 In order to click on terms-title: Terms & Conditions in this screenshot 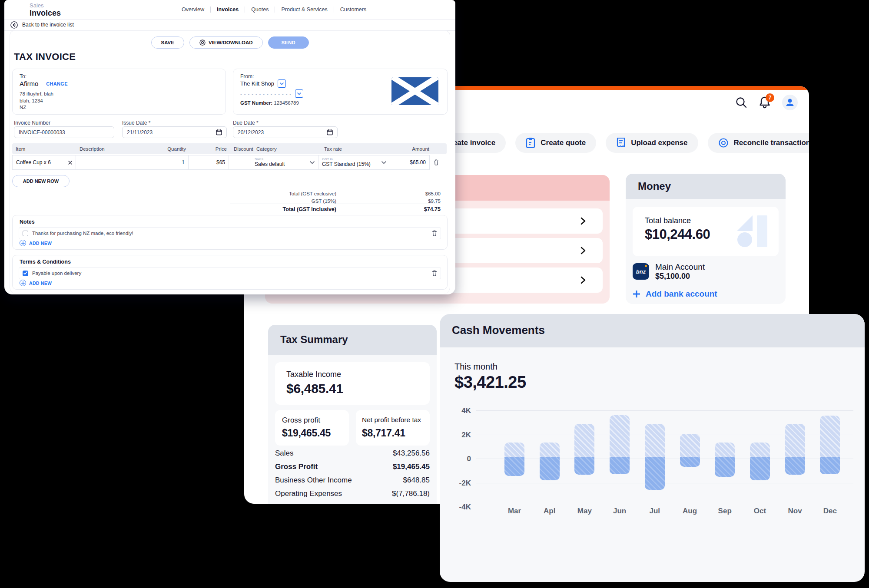, I will do `click(45, 262)`.